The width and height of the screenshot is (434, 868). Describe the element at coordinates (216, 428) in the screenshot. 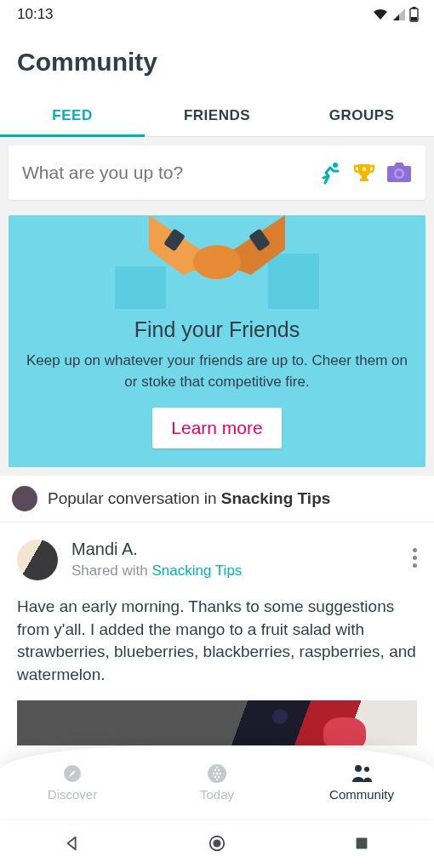

I see `learn-more-button: Learn more` at that location.